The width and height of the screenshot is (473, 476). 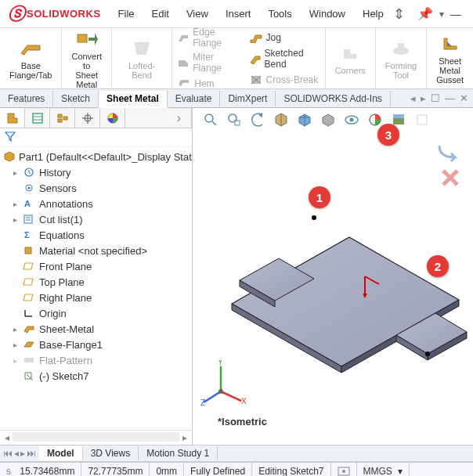 I want to click on gusset-button: Sheet Metal Gusset, so click(x=450, y=59).